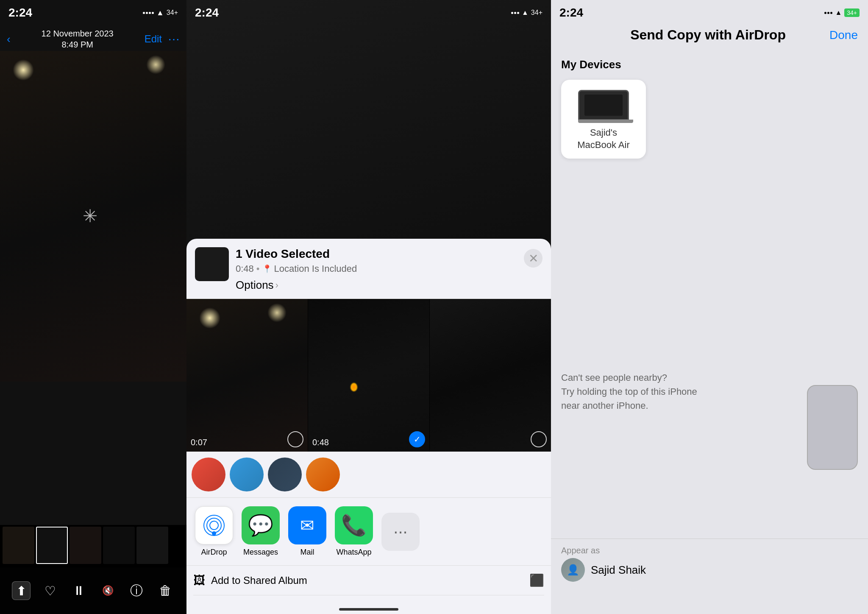 The height and width of the screenshot is (614, 868). I want to click on airdrop-header: Send Copy with AirDrop Done, so click(709, 36).